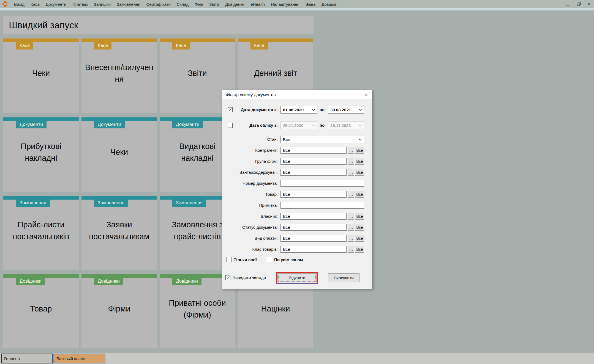 The width and height of the screenshot is (594, 364). I want to click on doc-status-browse-button: …, so click(351, 227).